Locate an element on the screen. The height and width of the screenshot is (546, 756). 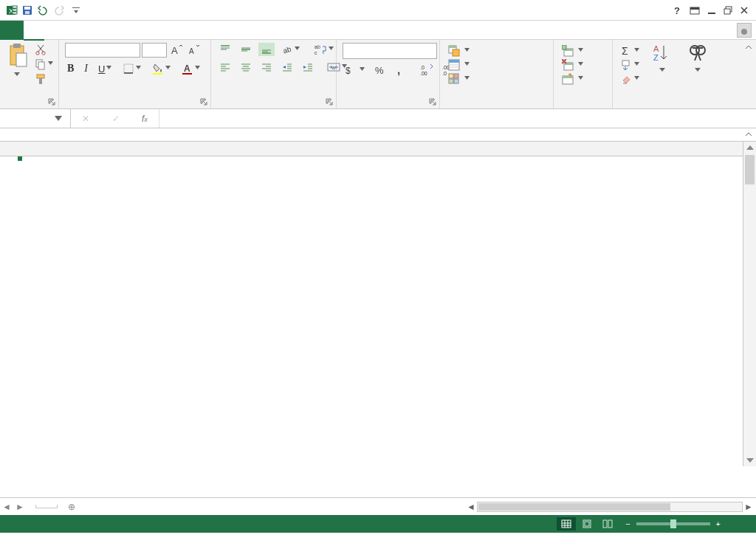
tab-home is located at coordinates (34, 31).